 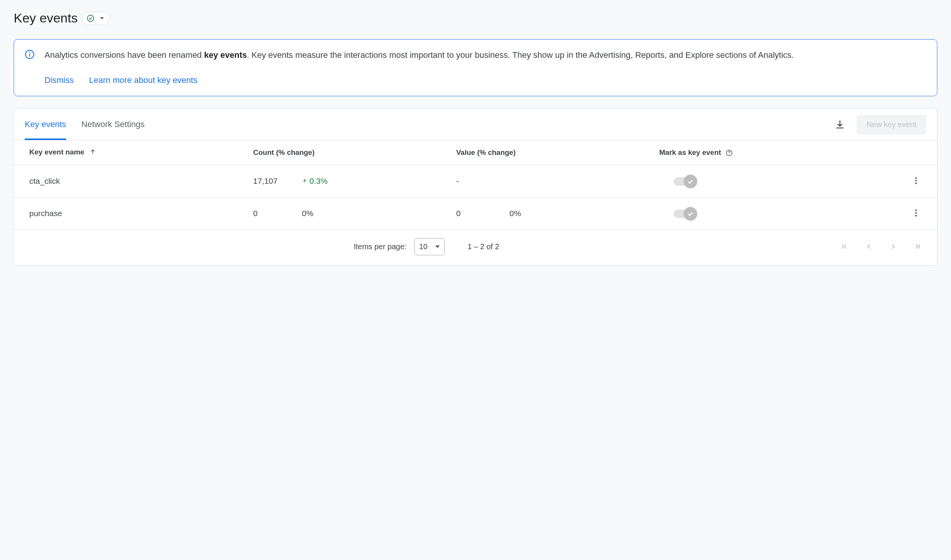 I want to click on learn-more-link: Learn more about key events, so click(x=143, y=80).